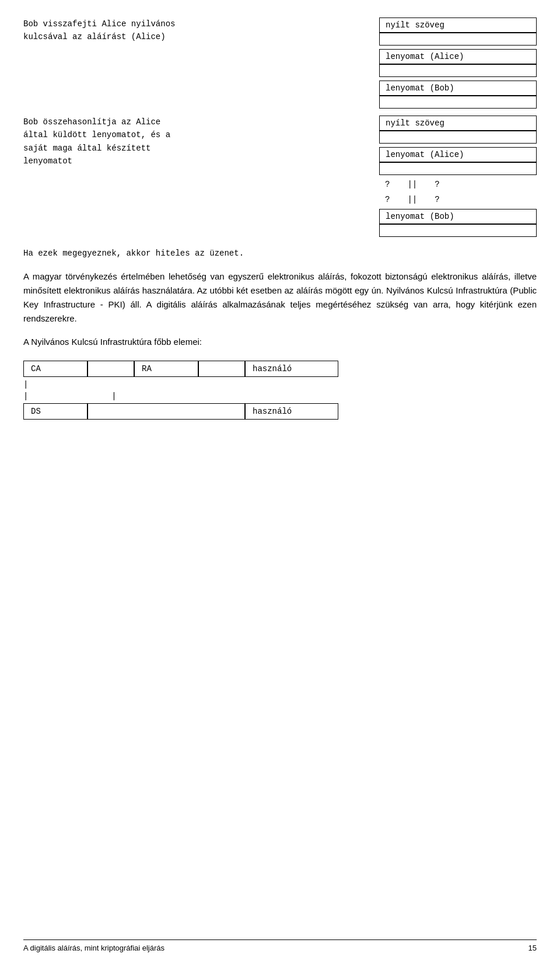  I want to click on diagram2-text-line4: lenyomatot, so click(48, 161).